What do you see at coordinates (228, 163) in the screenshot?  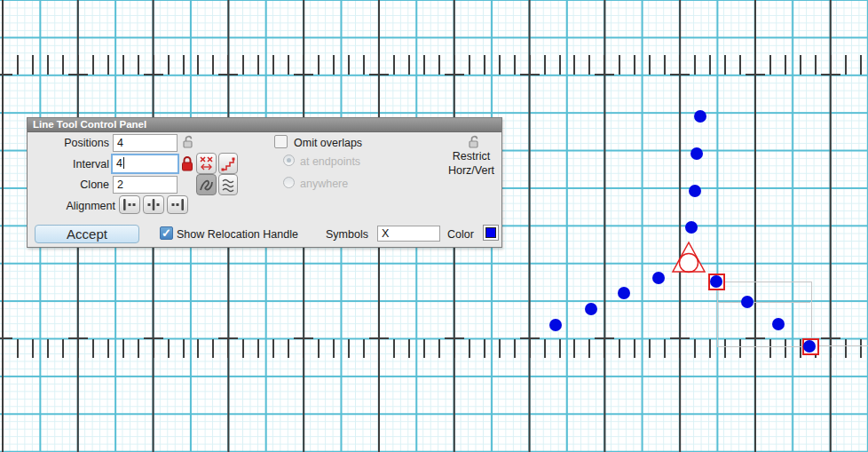 I see `stair-step-button` at bounding box center [228, 163].